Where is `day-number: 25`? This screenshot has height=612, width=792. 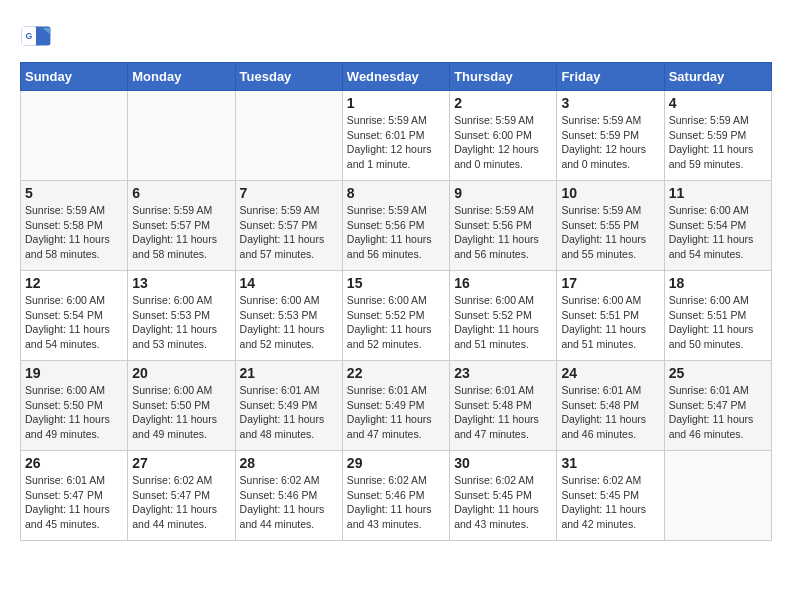
day-number: 25 is located at coordinates (718, 373).